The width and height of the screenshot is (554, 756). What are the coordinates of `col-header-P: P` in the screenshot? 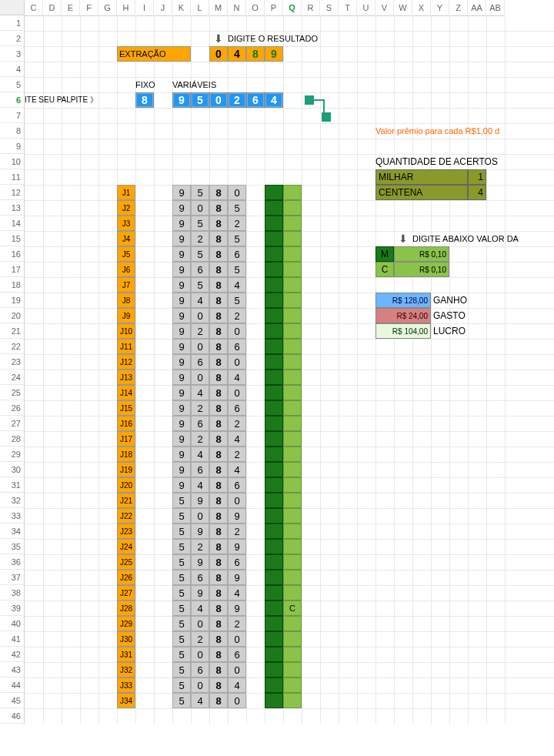 It's located at (274, 8).